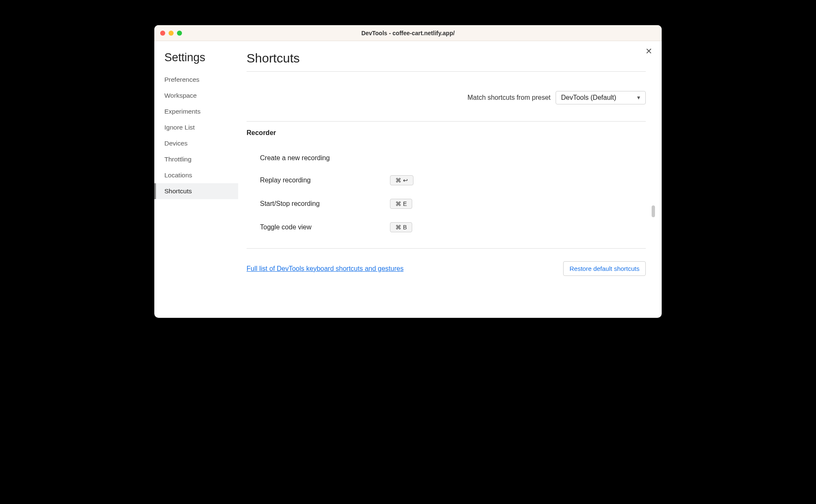 Image resolution: width=816 pixels, height=504 pixels. What do you see at coordinates (446, 185) in the screenshot?
I see `recorder-section: Recorder Create a new recording Replay r…` at bounding box center [446, 185].